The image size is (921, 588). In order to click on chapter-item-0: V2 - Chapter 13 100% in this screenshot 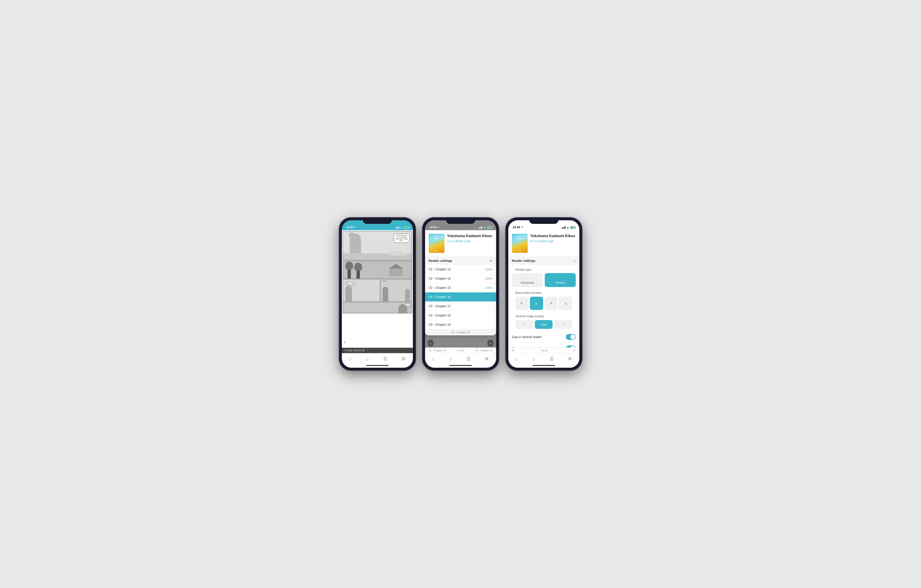, I will do `click(460, 270)`.